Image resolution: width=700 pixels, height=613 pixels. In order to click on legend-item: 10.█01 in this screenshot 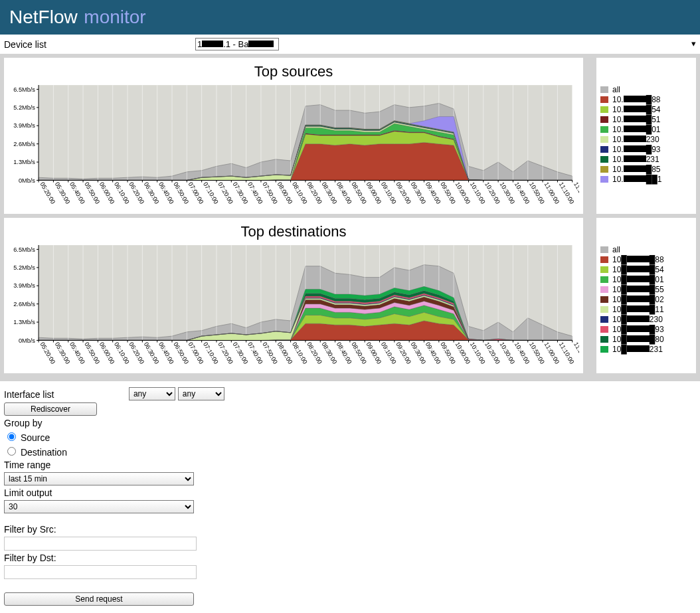, I will do `click(646, 130)`.